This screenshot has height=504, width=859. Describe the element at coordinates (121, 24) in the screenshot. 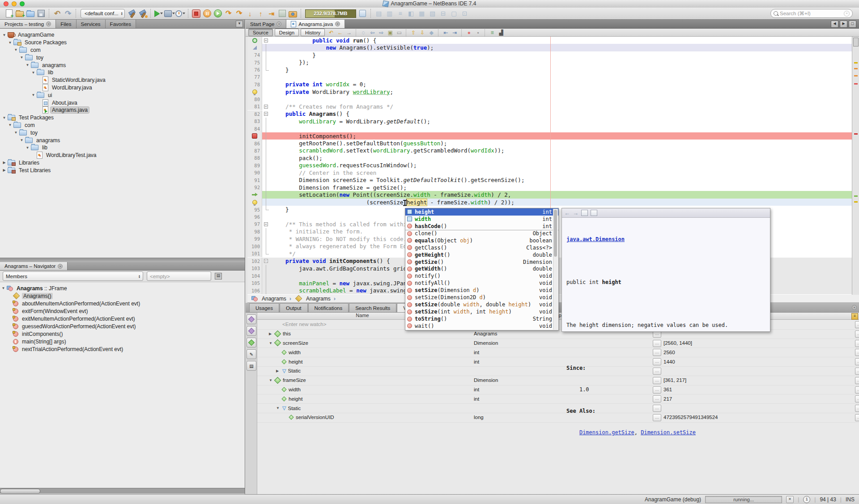

I see `tab-favorites: Favorites` at that location.